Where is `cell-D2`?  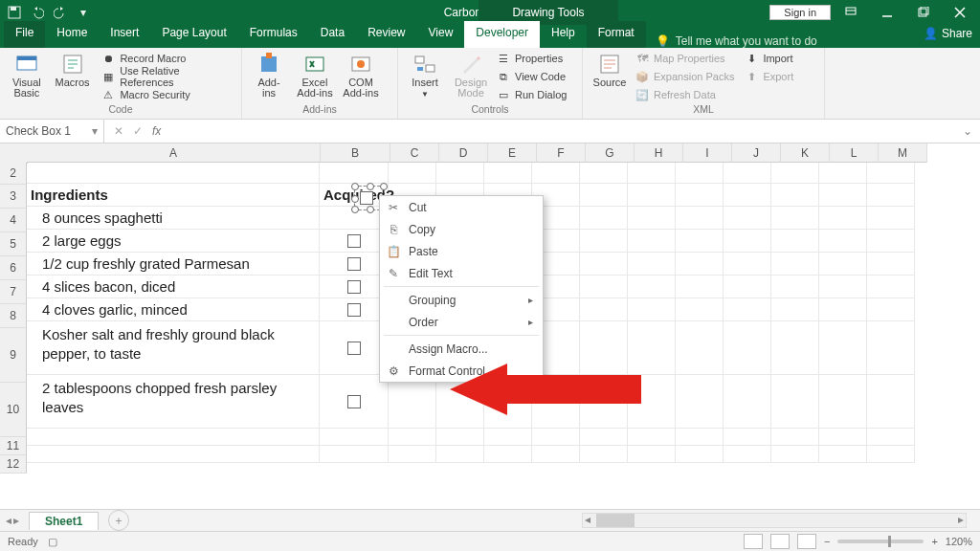
cell-D2 is located at coordinates (460, 173).